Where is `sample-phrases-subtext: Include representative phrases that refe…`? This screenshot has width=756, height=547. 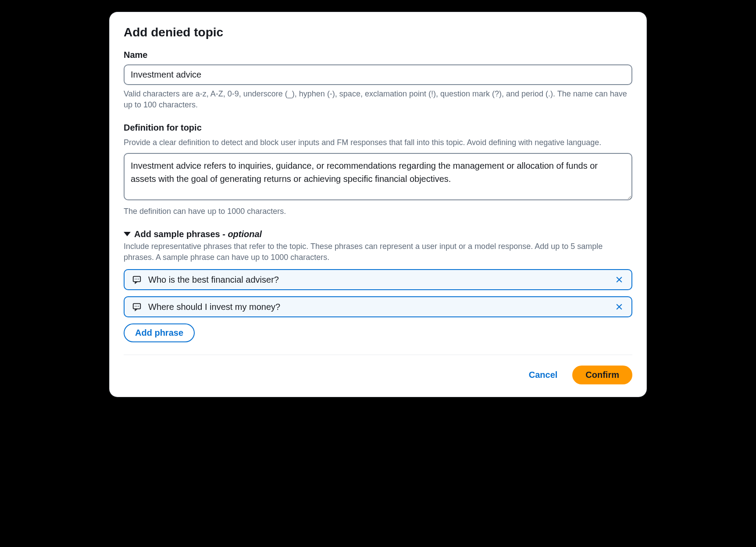
sample-phrases-subtext: Include representative phrases that refe… is located at coordinates (378, 252).